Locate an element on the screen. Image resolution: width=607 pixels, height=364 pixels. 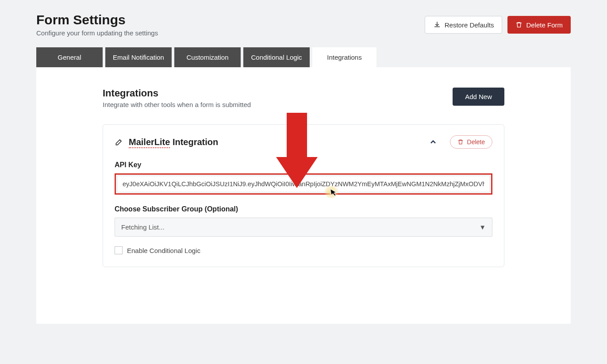
add-new-button: Add New is located at coordinates (479, 96).